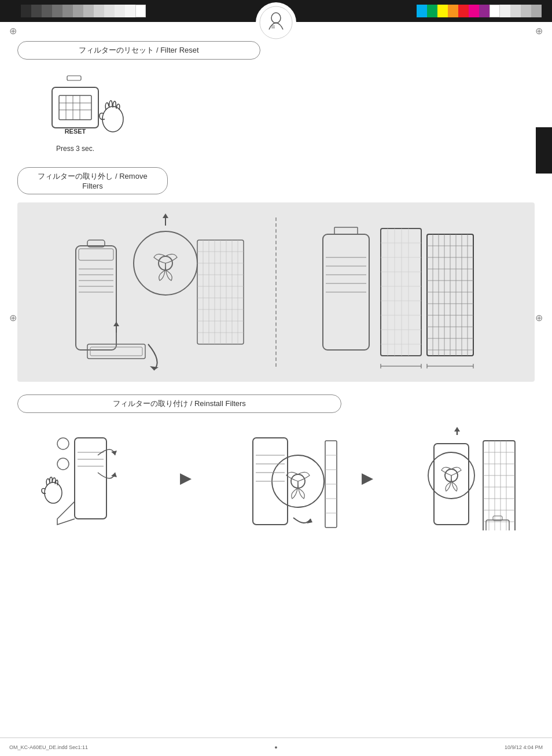 The height and width of the screenshot is (756, 552). I want to click on filter-right-diagram, so click(401, 292).